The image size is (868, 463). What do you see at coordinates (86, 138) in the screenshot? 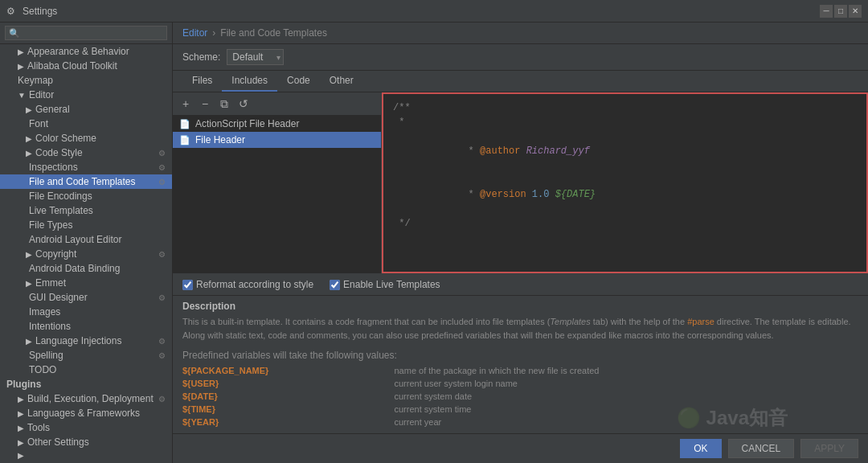
I see `sidebar-item-colorscheme: ▶ Color Scheme` at bounding box center [86, 138].